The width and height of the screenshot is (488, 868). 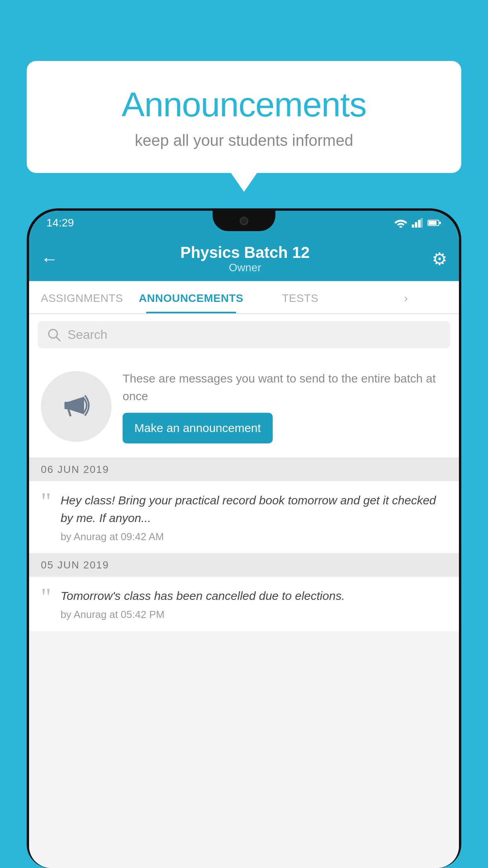 What do you see at coordinates (254, 509) in the screenshot?
I see `announcement-message-1: Hey class! Bring your practical record b…` at bounding box center [254, 509].